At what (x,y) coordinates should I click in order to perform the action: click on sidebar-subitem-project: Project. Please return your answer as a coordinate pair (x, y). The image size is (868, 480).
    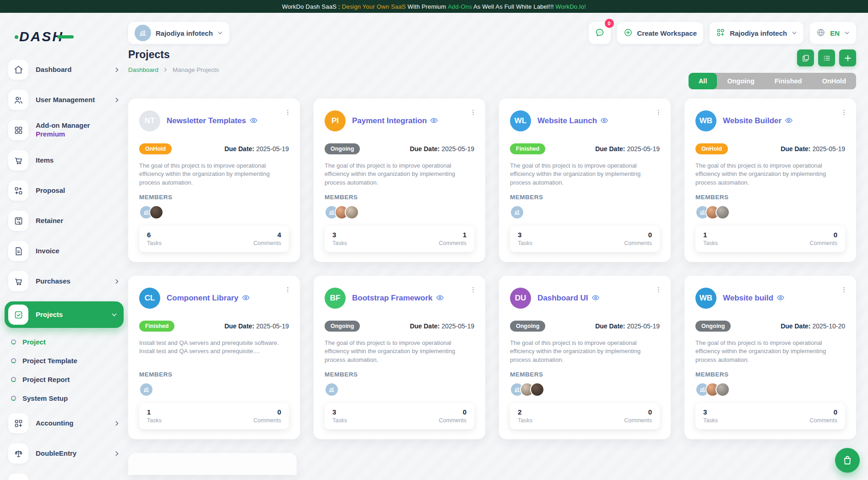
    Looking at the image, I should click on (65, 342).